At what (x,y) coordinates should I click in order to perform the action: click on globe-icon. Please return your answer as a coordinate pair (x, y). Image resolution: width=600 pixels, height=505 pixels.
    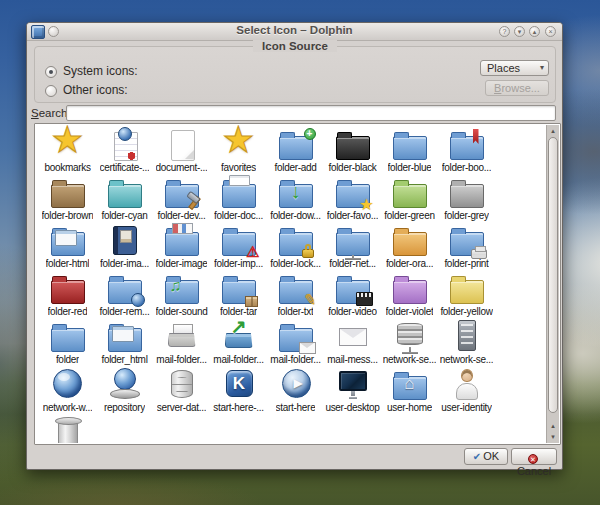
    Looking at the image, I should click on (68, 384).